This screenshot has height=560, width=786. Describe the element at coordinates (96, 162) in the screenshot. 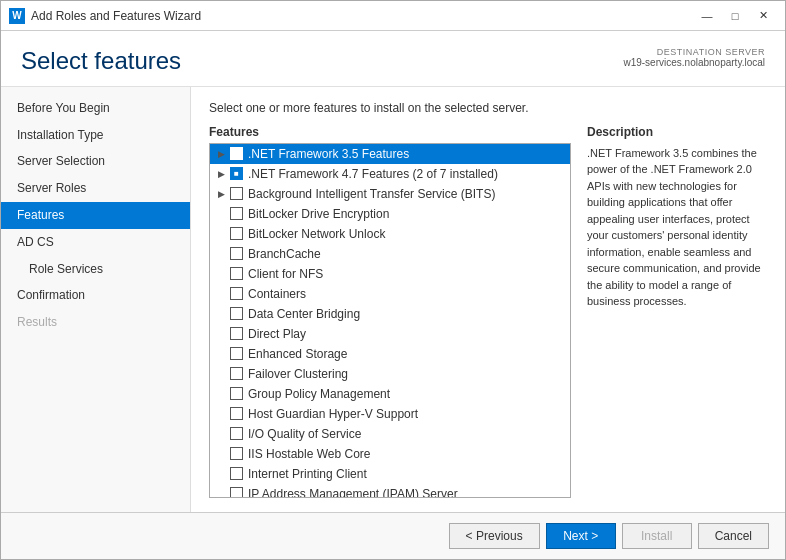

I see `sidebar-item-server-selection: Server Selection` at that location.